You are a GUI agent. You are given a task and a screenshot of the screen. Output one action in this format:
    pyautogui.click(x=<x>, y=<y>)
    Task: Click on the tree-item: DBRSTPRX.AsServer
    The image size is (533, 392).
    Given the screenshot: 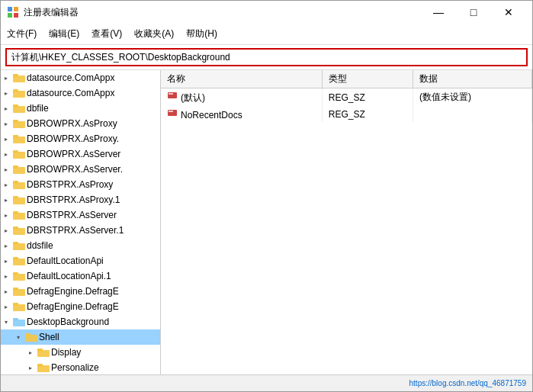 What is the action you would take?
    pyautogui.click(x=81, y=215)
    